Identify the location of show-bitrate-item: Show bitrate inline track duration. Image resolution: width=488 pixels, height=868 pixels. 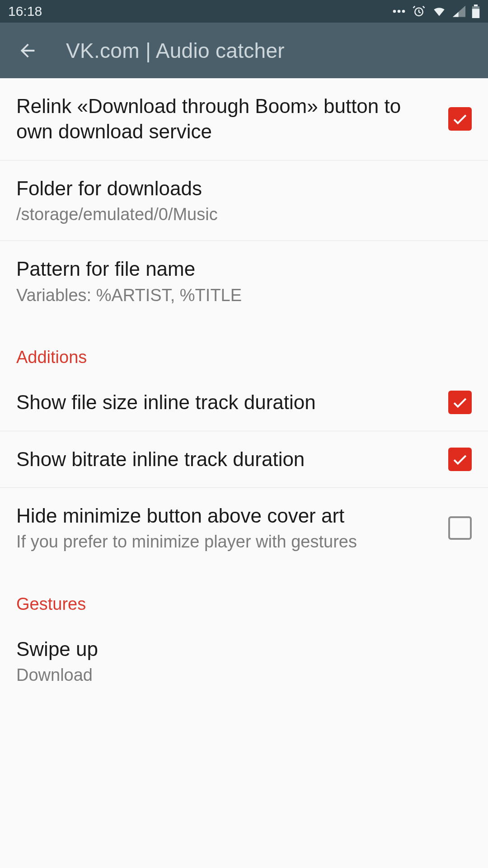
(244, 459).